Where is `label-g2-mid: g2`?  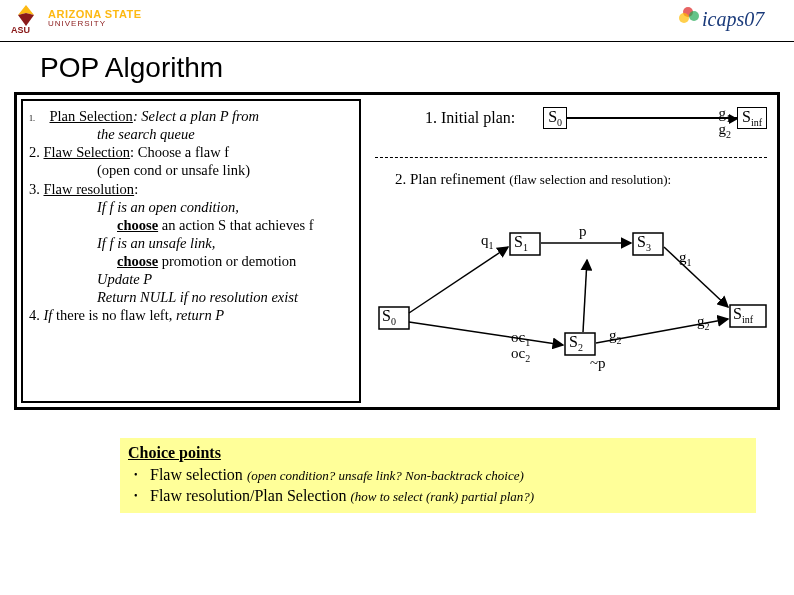
label-g2-mid: g2 is located at coordinates (616, 336).